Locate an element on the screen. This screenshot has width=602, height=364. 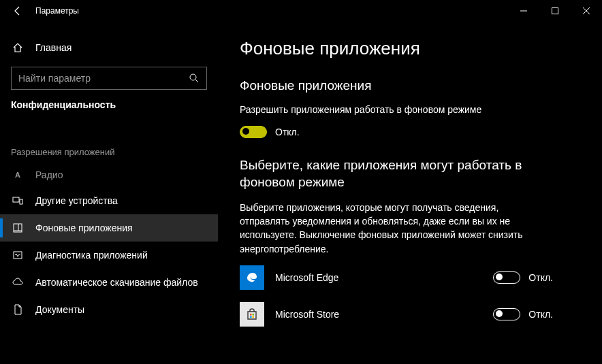
sidebar-item-label: Диагностика приложений is located at coordinates (91, 255).